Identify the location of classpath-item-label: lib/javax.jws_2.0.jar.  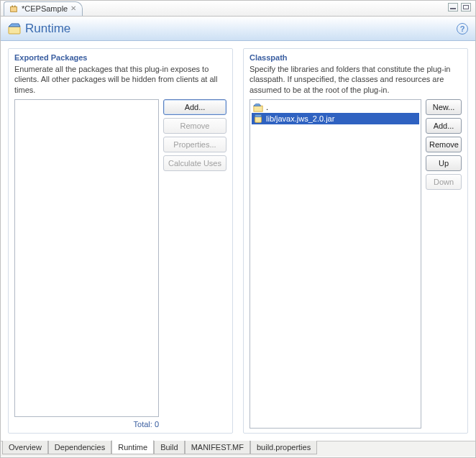
(301, 119).